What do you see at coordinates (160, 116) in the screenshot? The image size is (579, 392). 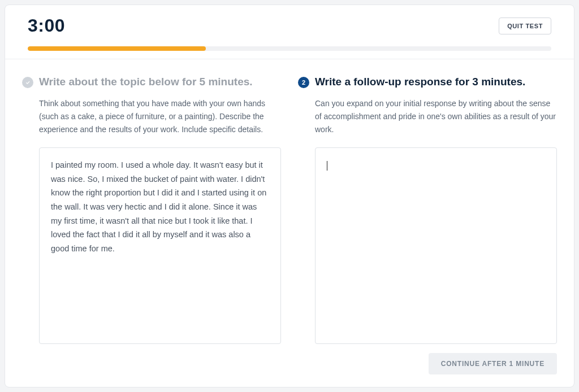 I see `task-1-description: Think about something that you have made…` at bounding box center [160, 116].